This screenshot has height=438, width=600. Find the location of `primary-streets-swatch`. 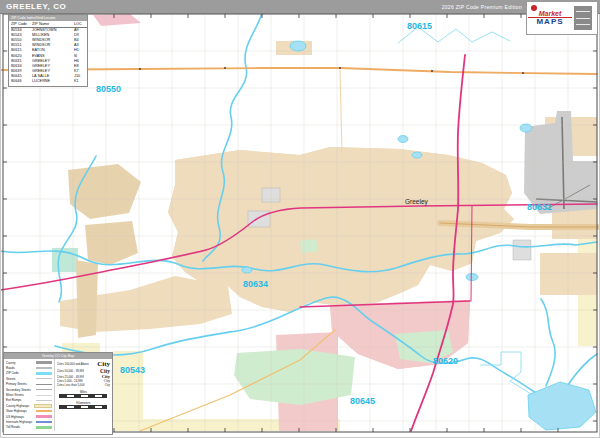

primary-streets-swatch is located at coordinates (44, 384).